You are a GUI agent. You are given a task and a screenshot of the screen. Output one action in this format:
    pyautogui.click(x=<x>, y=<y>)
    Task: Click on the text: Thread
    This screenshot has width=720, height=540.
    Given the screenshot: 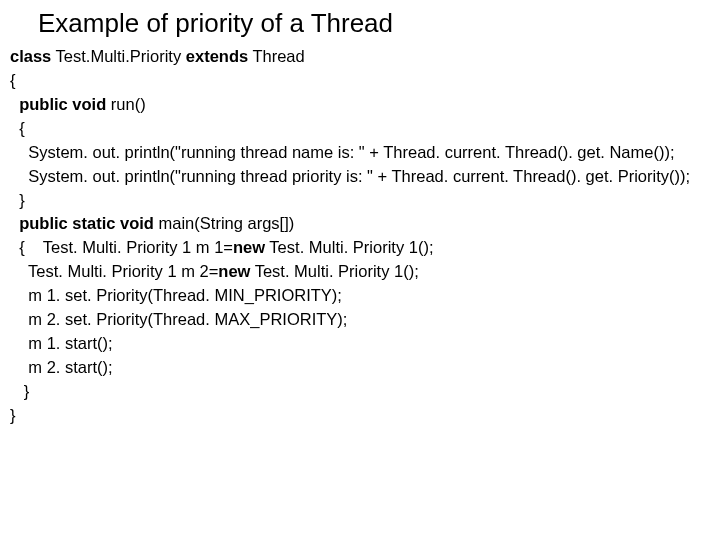 What is the action you would take?
    pyautogui.click(x=276, y=56)
    